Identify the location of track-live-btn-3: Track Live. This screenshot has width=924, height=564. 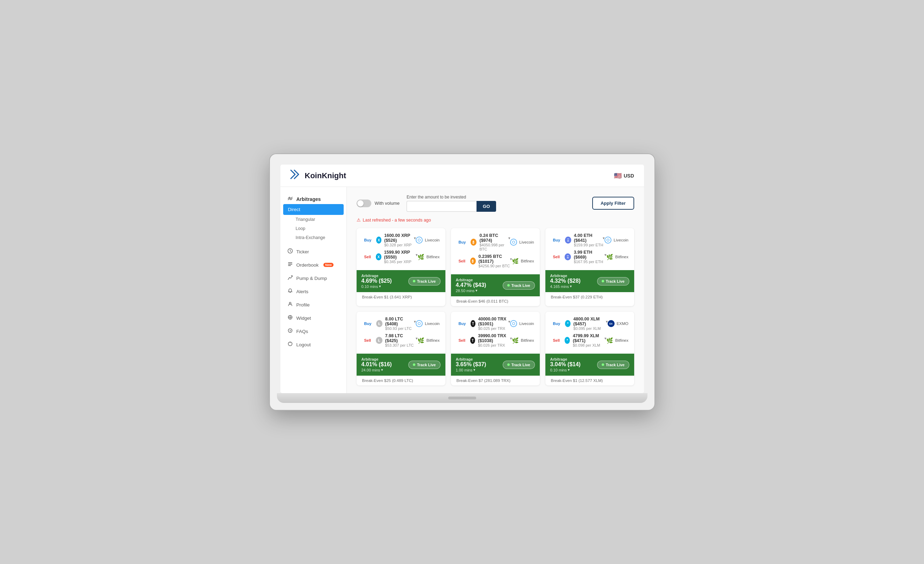
(424, 365).